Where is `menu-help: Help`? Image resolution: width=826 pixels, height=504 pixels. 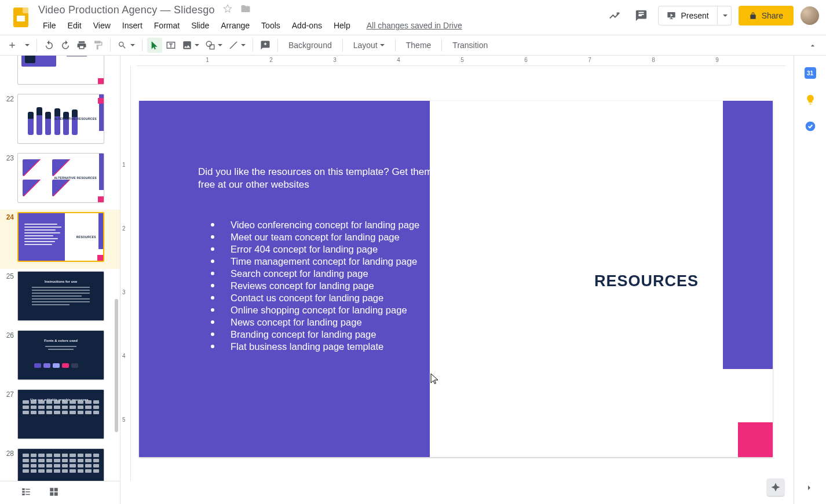
menu-help: Help is located at coordinates (342, 25).